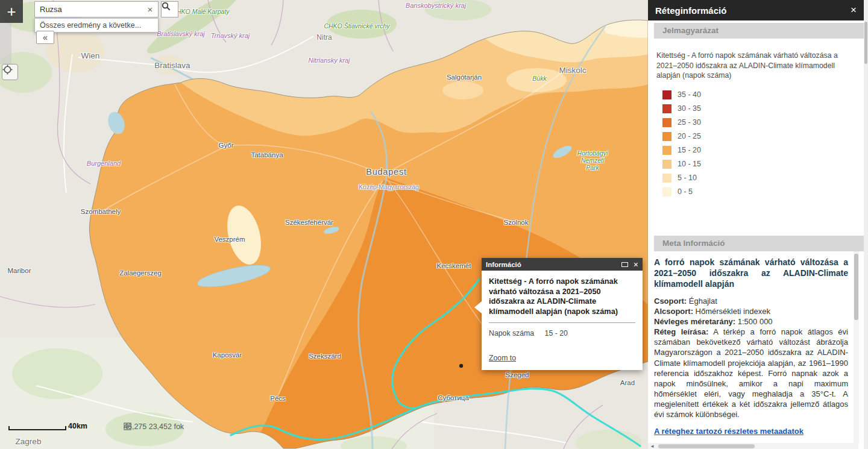 The width and height of the screenshot is (868, 449). What do you see at coordinates (751, 274) in the screenshot?
I see `meta-title: A forró napok számának várható változása…` at bounding box center [751, 274].